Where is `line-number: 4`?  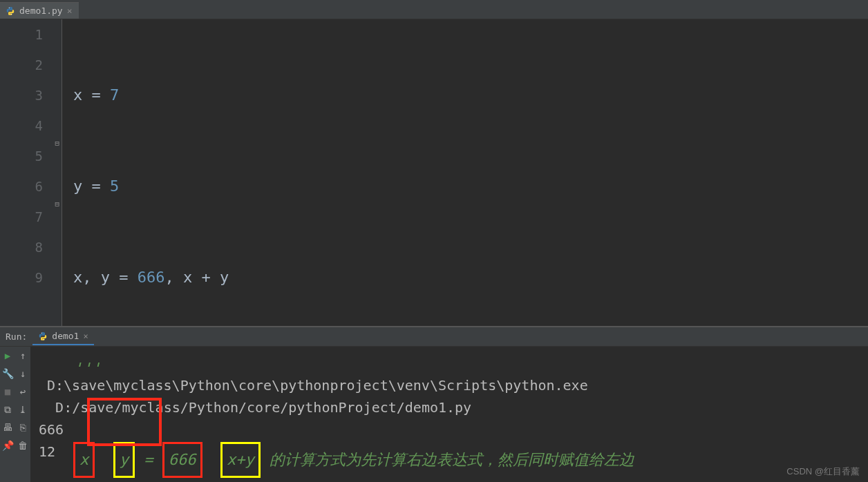
line-number: 4 is located at coordinates (21, 126).